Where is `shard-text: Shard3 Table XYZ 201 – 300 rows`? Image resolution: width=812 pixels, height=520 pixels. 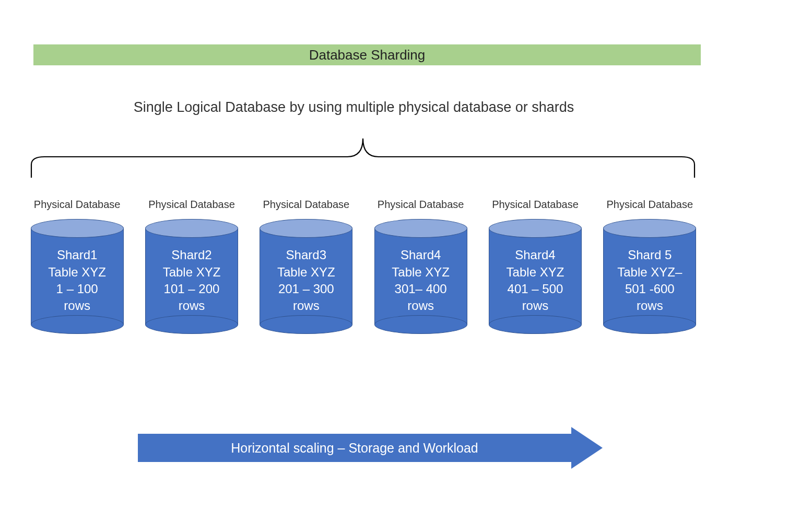 shard-text: Shard3 Table XYZ 201 – 300 rows is located at coordinates (306, 281).